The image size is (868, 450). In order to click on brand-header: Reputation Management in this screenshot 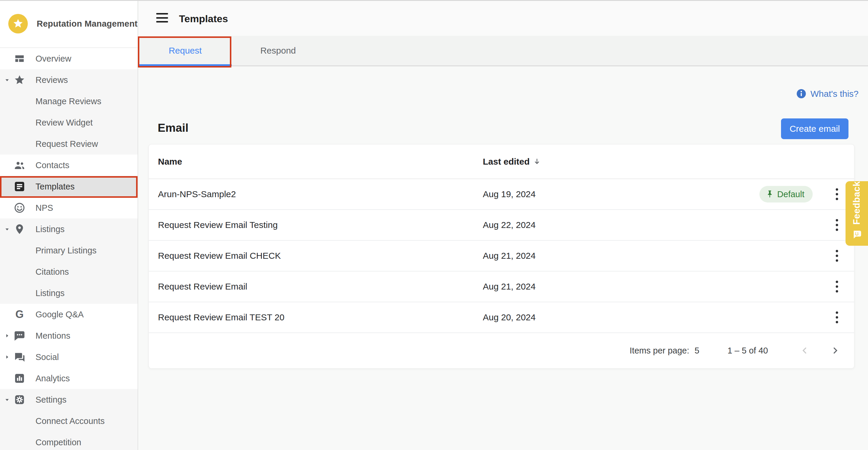, I will do `click(69, 24)`.